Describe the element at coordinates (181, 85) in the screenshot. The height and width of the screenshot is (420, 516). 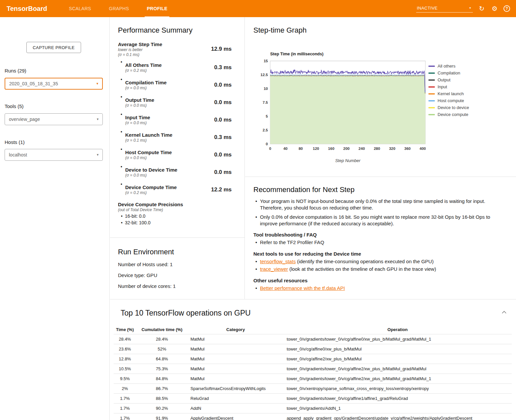
I see `performance-metric-row: Compilation Time (σ = 0.0 ms) 0.0 ms` at that location.